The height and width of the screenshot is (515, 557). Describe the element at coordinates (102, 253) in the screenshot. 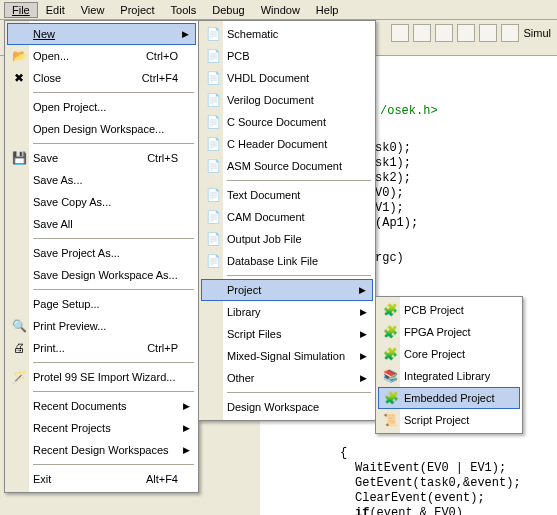

I see `file-menu-save-project-as: Save Project As...` at that location.